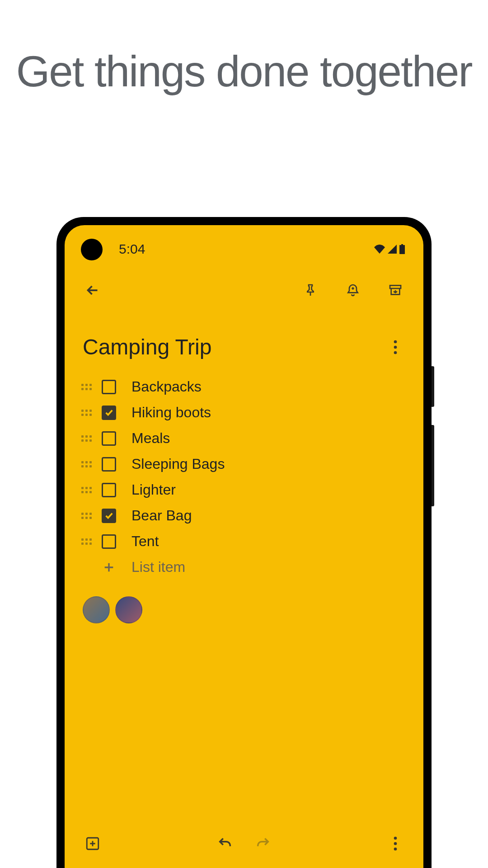 The image size is (488, 868). I want to click on camera-hole, so click(92, 250).